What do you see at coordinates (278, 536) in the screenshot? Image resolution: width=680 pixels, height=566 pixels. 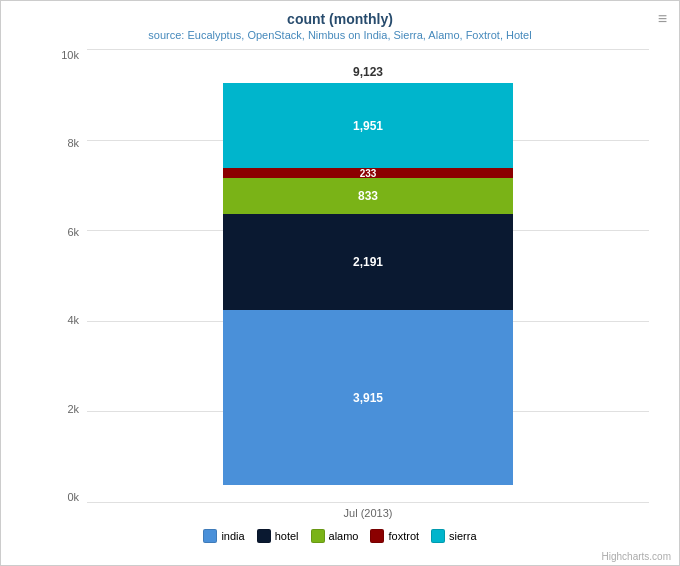 I see `legend-item-hotel: hotel` at bounding box center [278, 536].